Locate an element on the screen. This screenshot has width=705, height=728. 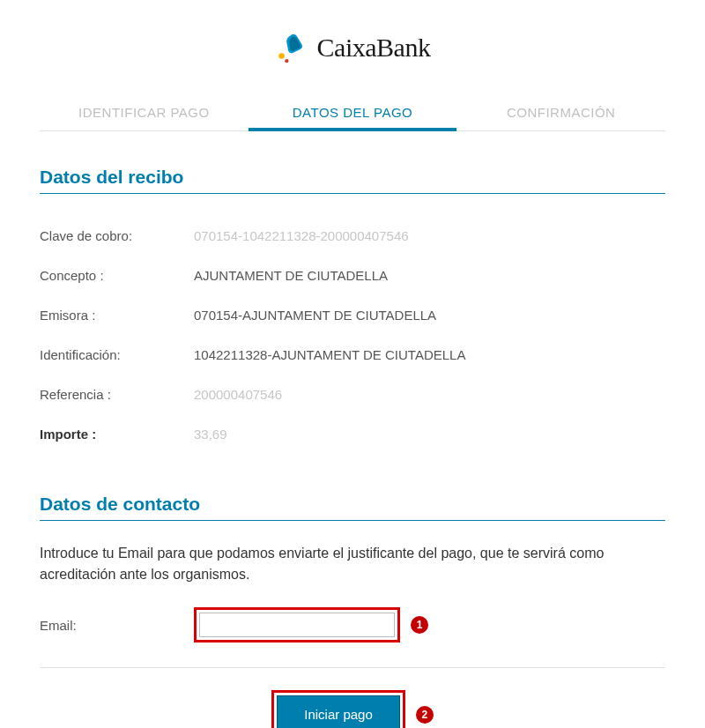
wizard-tabs: IDENTIFICAR PAGO DATOS DEL PAGO CONFIRMA… is located at coordinates (352, 113).